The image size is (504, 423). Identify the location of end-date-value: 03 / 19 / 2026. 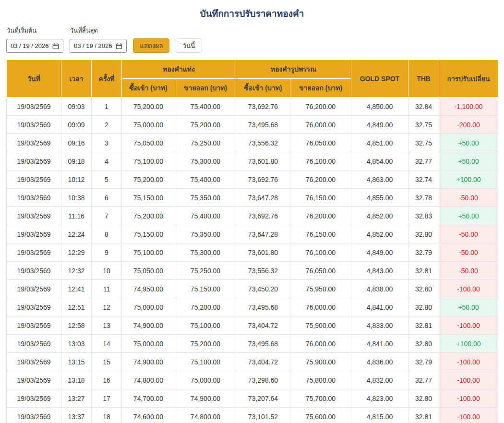
(93, 46).